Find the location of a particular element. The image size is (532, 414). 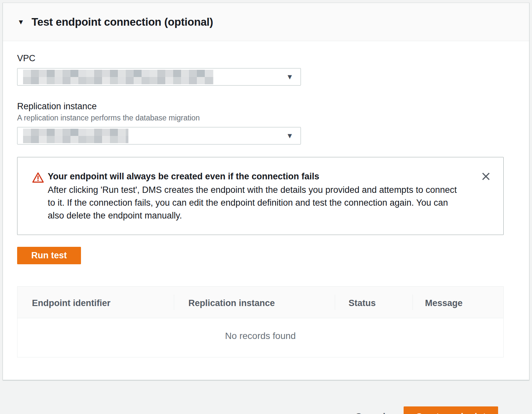

form-footer-actions: Cancel Create endpoint is located at coordinates (266, 397).